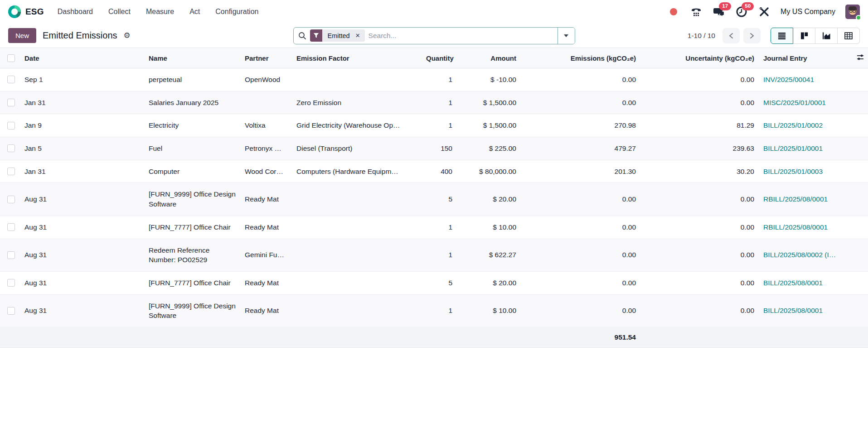 This screenshot has height=427, width=868. What do you see at coordinates (439, 149) in the screenshot?
I see `cell-quantity: 150` at bounding box center [439, 149].